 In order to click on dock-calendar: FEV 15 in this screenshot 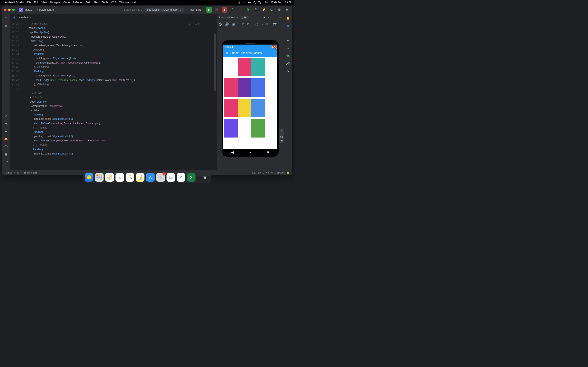, I will do `click(130, 177)`.